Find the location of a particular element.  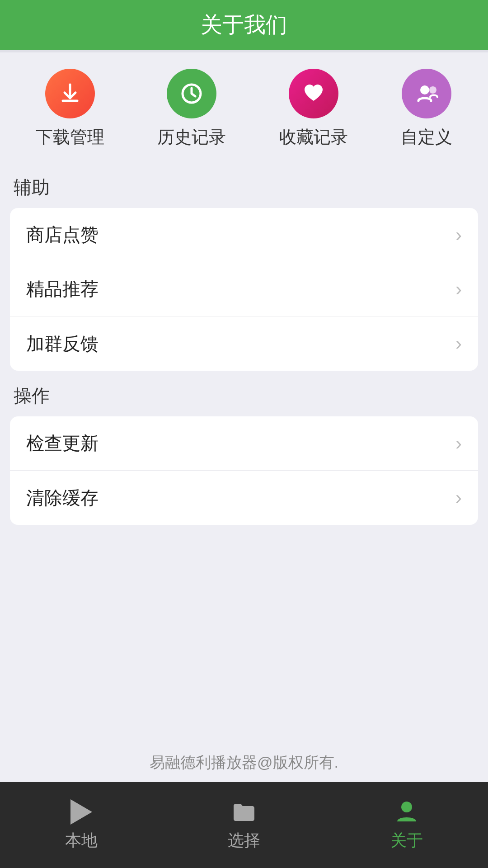

store-like-label: 商店点赞 is located at coordinates (62, 235).